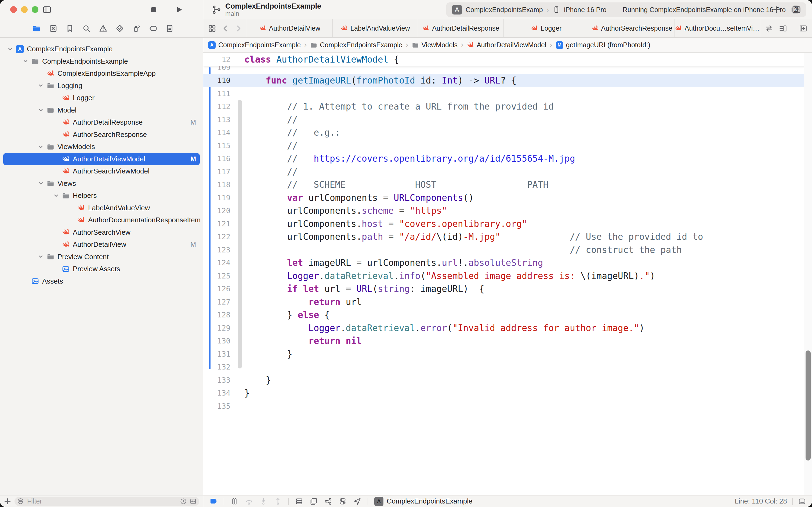  Describe the element at coordinates (102, 257) in the screenshot. I see `sidebar-item-preview-content: Preview Content` at that location.